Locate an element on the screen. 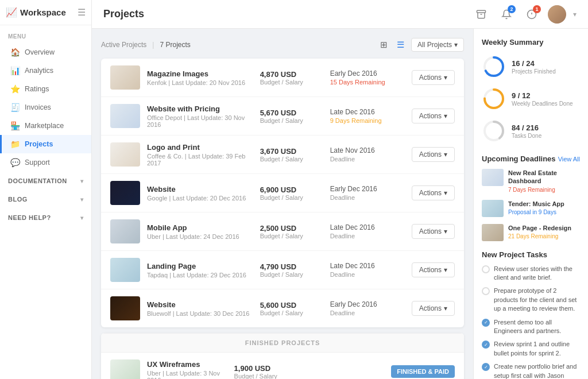 The height and width of the screenshot is (379, 588). collapsible-blog: BLOG ▾ is located at coordinates (46, 199).